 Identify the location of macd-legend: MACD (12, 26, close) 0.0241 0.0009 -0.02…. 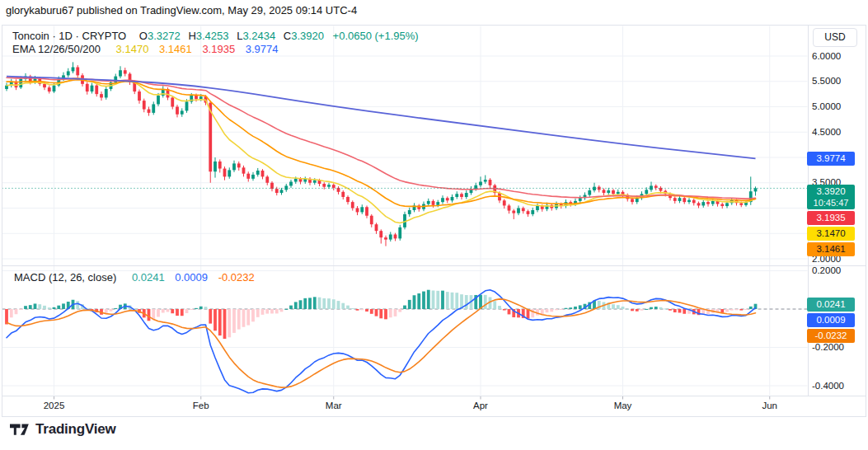
(134, 277).